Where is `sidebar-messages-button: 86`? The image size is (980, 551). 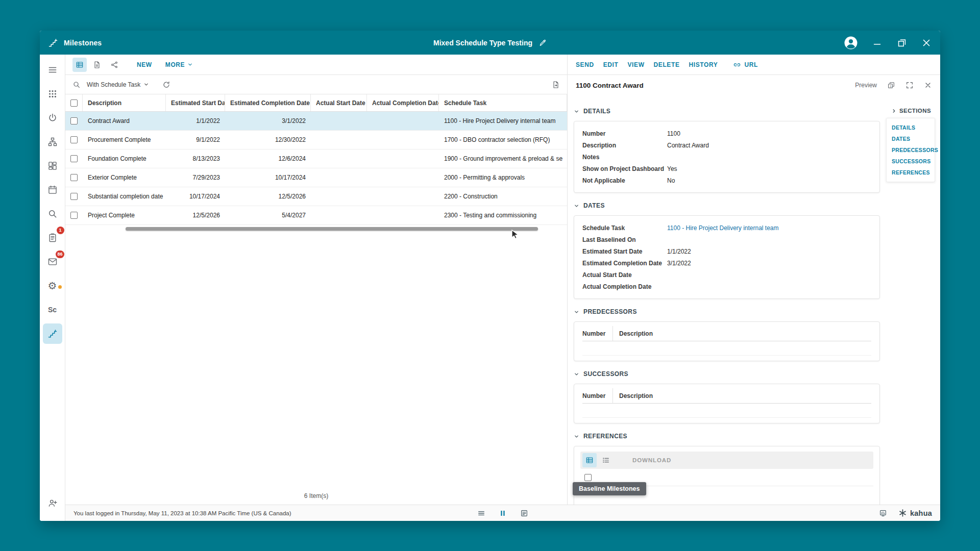 sidebar-messages-button: 86 is located at coordinates (53, 262).